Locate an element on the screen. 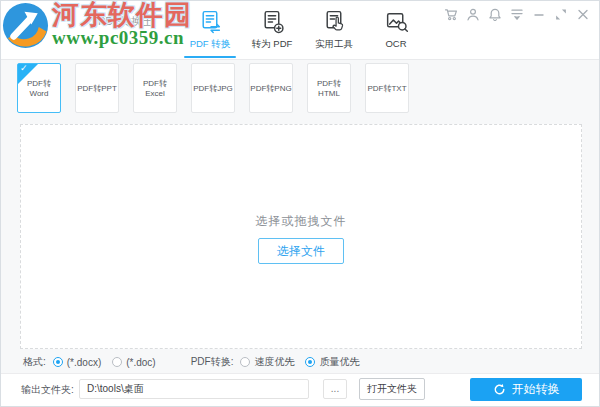 Image resolution: width=600 pixels, height=407 pixels. format-tab-pdf-to-word: PDF转Word is located at coordinates (39, 88).